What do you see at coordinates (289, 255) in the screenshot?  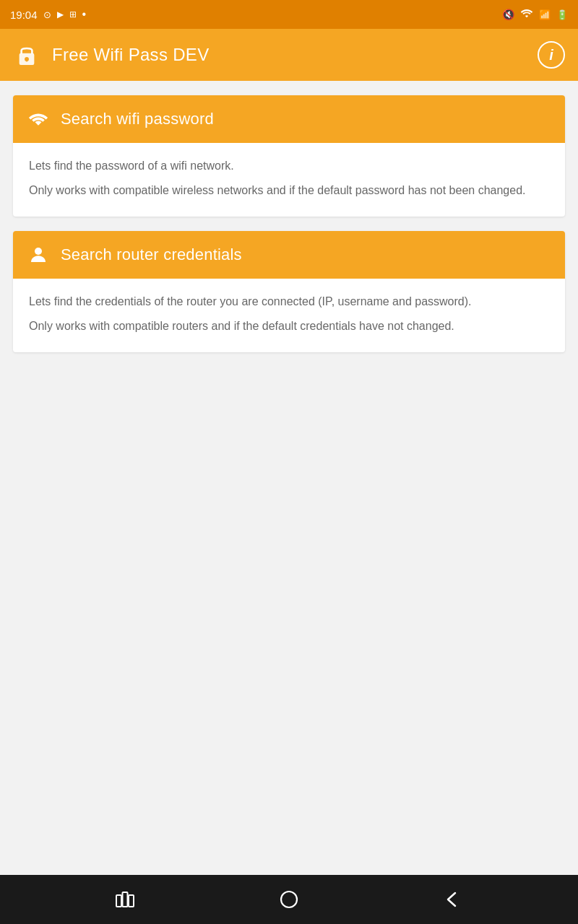 I see `router-credentials-header: Search router credentials` at bounding box center [289, 255].